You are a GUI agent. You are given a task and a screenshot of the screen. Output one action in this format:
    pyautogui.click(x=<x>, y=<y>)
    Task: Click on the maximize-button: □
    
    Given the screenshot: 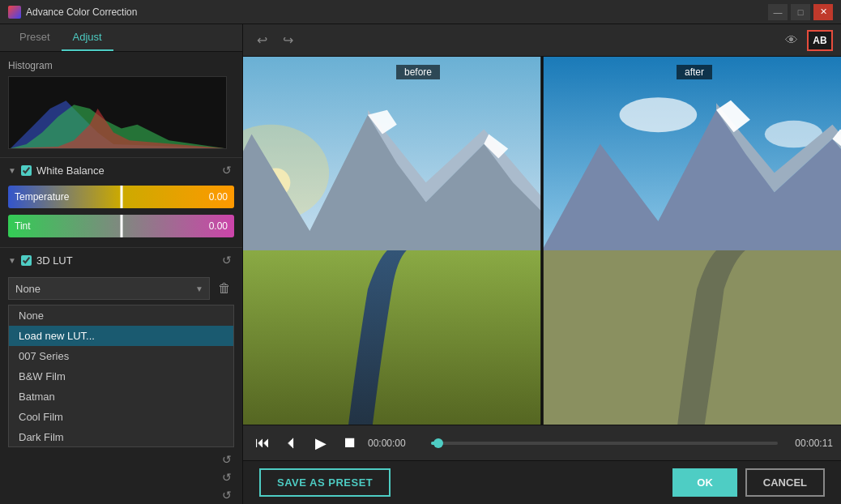 What is the action you would take?
    pyautogui.click(x=800, y=12)
    